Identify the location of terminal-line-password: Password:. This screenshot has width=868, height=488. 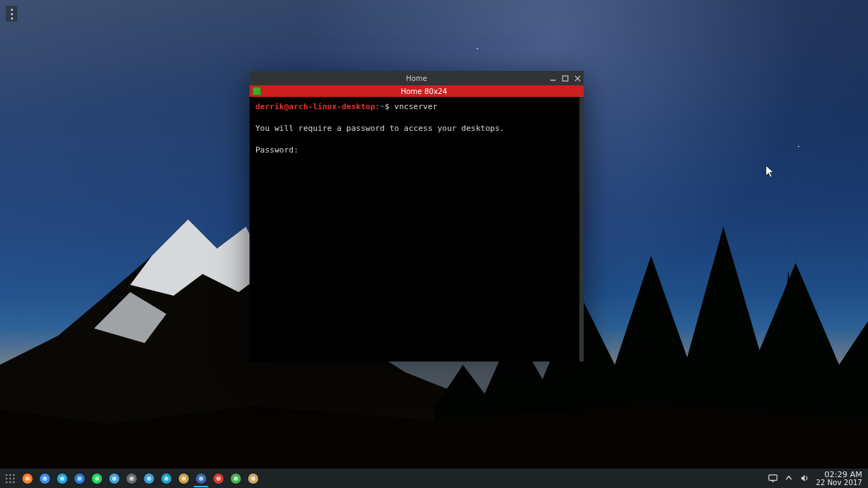
(277, 150).